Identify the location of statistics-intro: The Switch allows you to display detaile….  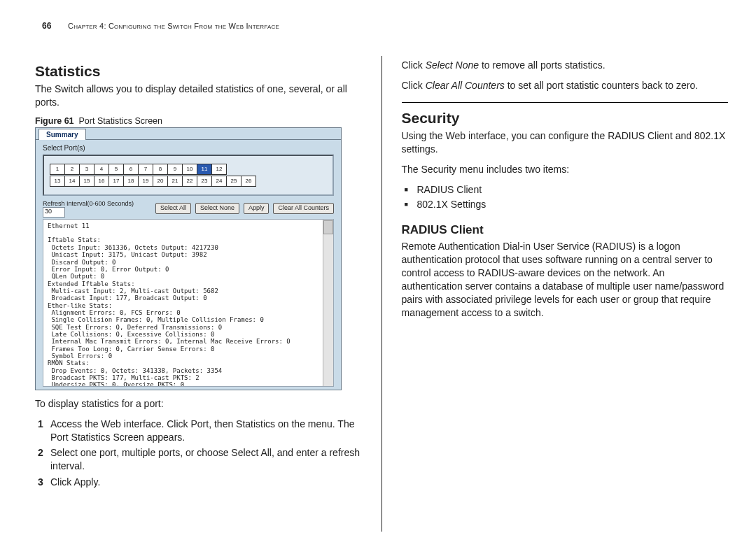
(199, 96).